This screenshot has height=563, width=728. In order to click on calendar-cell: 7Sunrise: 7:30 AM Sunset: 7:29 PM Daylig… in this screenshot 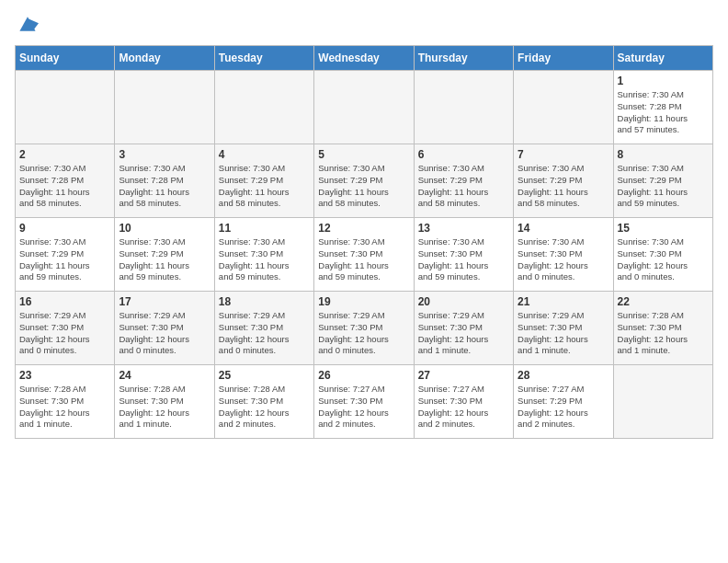, I will do `click(563, 181)`.